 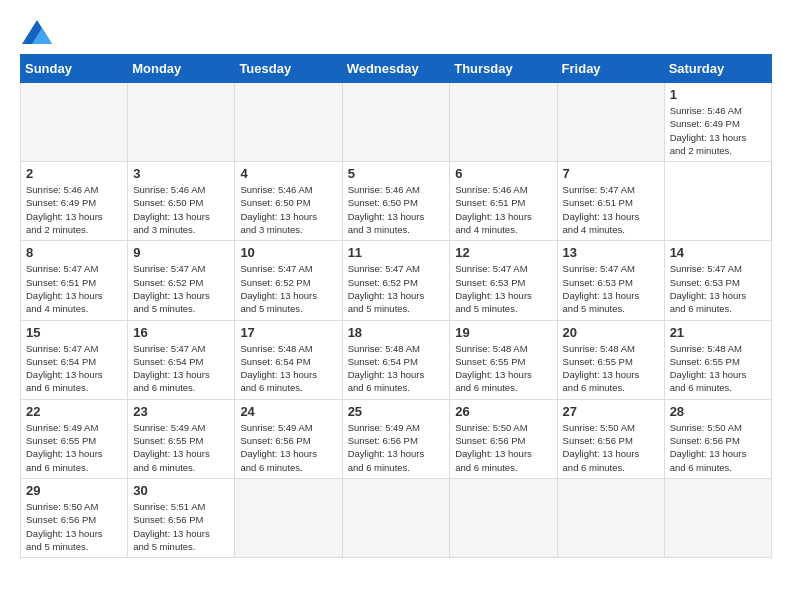 I want to click on day-number: 8, so click(x=74, y=252).